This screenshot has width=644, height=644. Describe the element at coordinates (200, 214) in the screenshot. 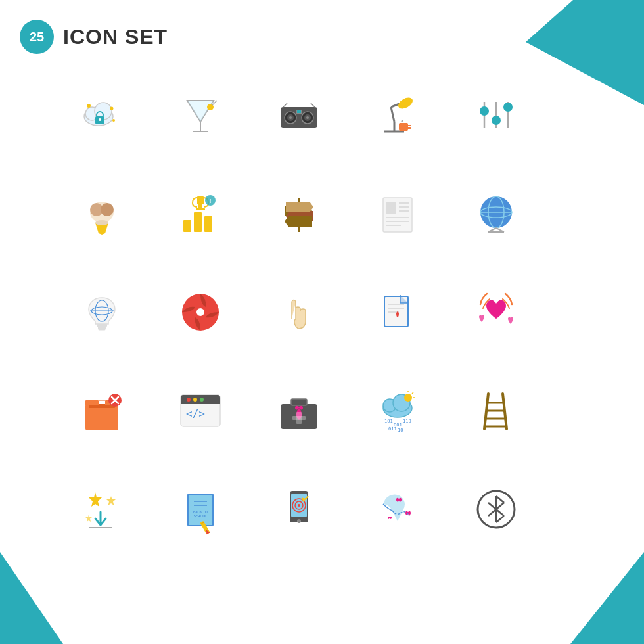

I see `trophy-chart-icon: !` at that location.